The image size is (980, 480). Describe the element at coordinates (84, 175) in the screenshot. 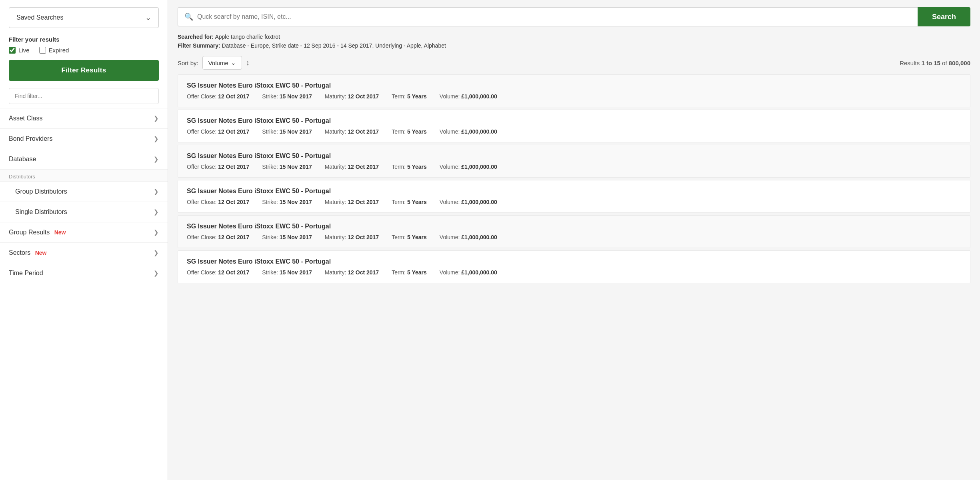

I see `distributors-section-label: Distributors` at that location.